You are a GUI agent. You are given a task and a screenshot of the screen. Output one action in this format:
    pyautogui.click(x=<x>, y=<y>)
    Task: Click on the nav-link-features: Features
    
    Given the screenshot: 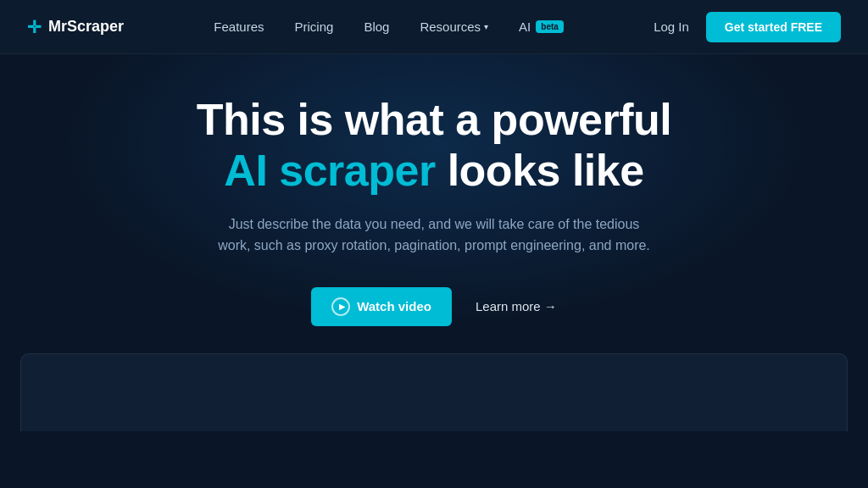 What is the action you would take?
    pyautogui.click(x=239, y=27)
    